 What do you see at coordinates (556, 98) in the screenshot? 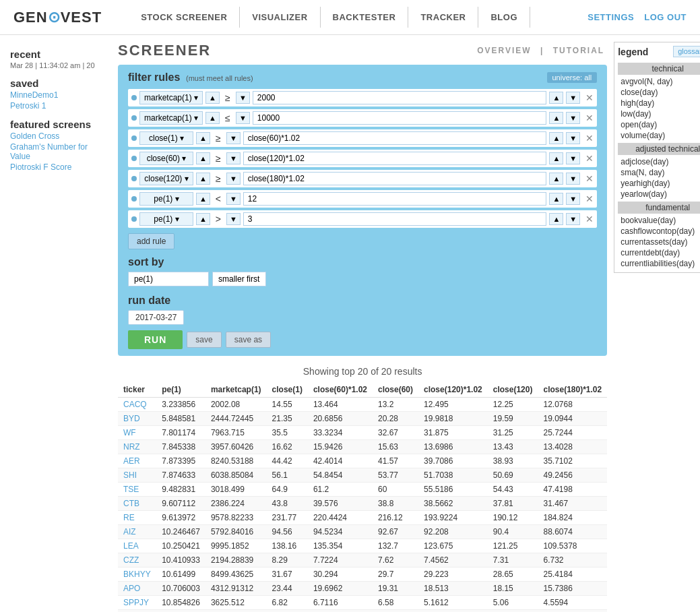
I see `rule-value-up-0: ▲` at bounding box center [556, 98].